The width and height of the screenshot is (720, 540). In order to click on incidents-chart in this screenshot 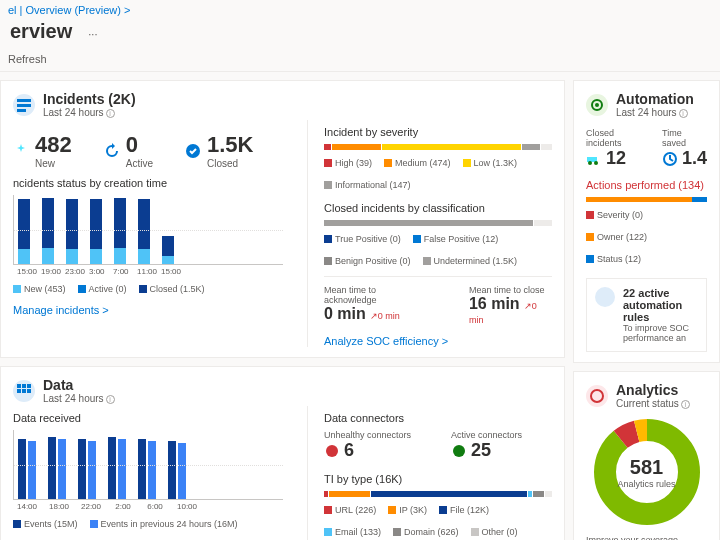, I will do `click(148, 230)`.